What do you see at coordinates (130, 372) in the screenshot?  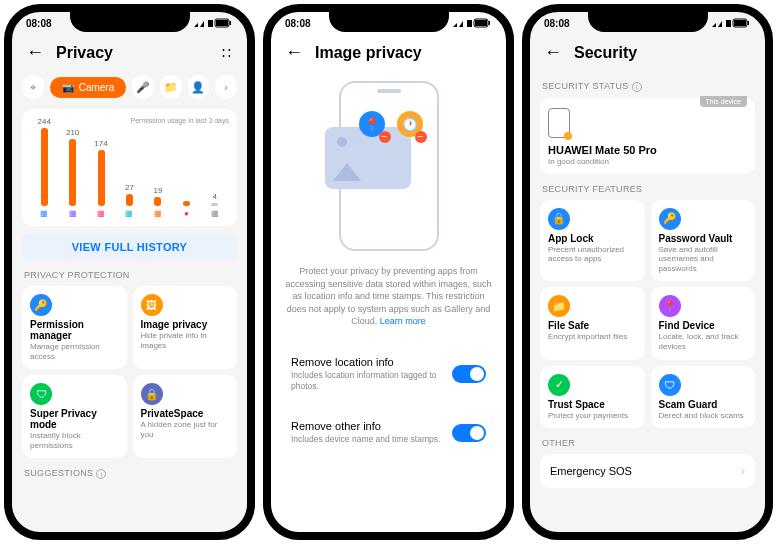 I see `protection-grid: 🔑 Permission manager Manage permission a…` at bounding box center [130, 372].